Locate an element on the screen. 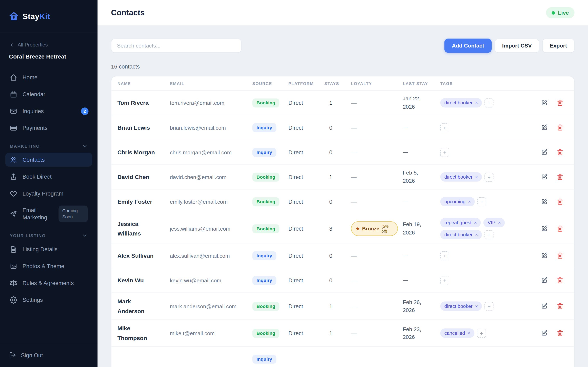 This screenshot has height=367, width=588. contact-name: Kevin Wu is located at coordinates (144, 280).